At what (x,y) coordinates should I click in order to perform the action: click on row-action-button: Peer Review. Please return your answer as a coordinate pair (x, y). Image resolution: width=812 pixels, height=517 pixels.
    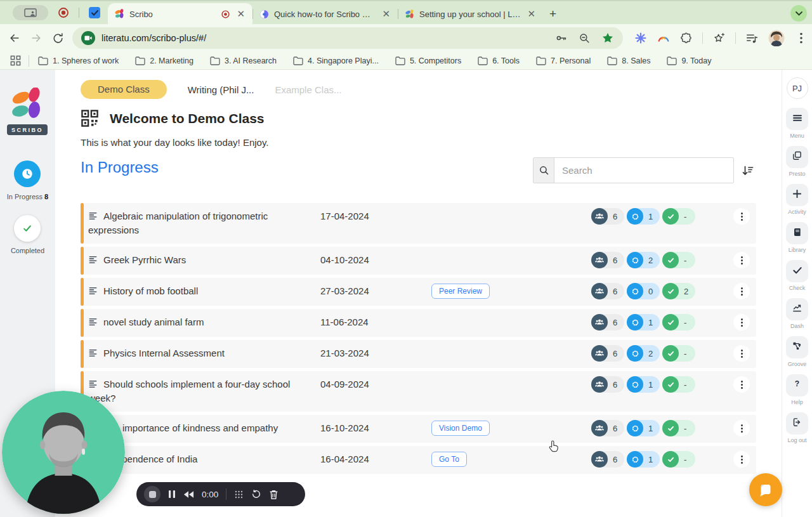
    Looking at the image, I should click on (461, 291).